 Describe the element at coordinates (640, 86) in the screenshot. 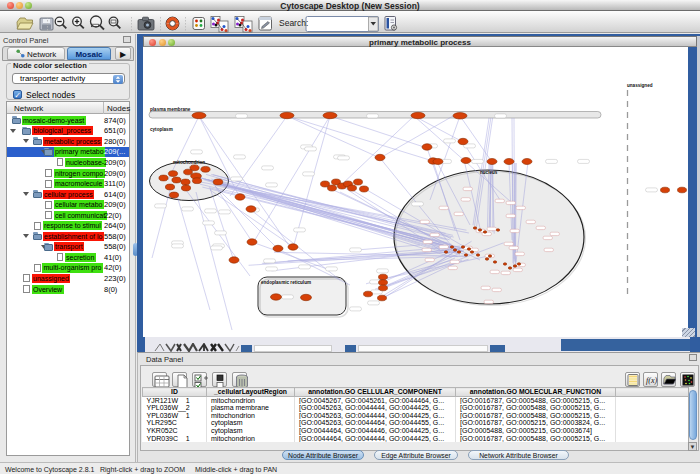

I see `svg-text: unassigned` at that location.